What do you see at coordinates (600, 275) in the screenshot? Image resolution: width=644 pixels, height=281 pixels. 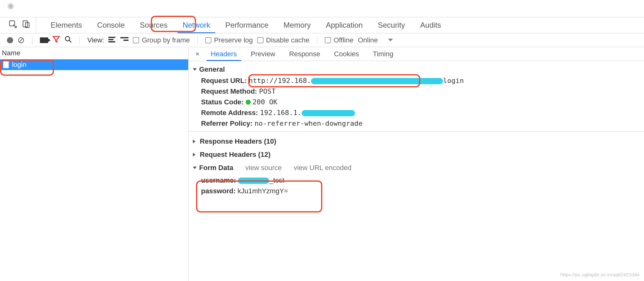 I see `watermark-text: https://ps.ogbigde.sn.in/qqd24210d4` at bounding box center [600, 275].